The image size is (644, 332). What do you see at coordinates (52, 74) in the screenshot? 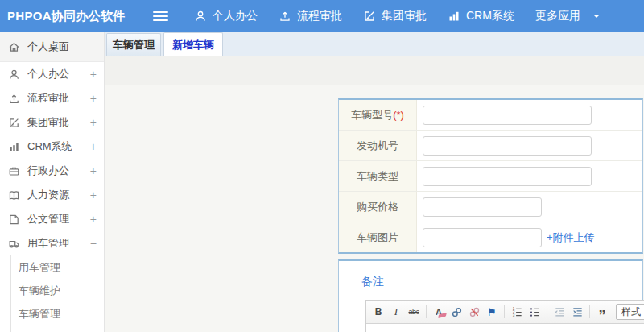
I see `sidebar-item-personal-office: 个人办公 +` at bounding box center [52, 74].